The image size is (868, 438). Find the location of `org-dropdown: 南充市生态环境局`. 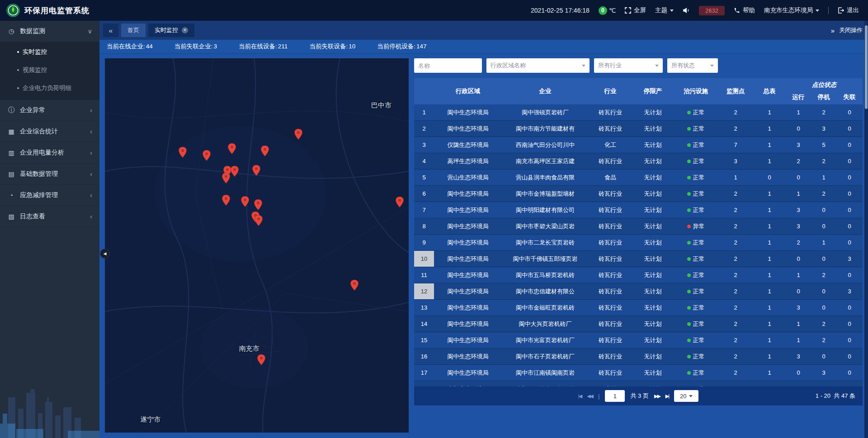

org-dropdown: 南充市生态环境局 is located at coordinates (792, 10).